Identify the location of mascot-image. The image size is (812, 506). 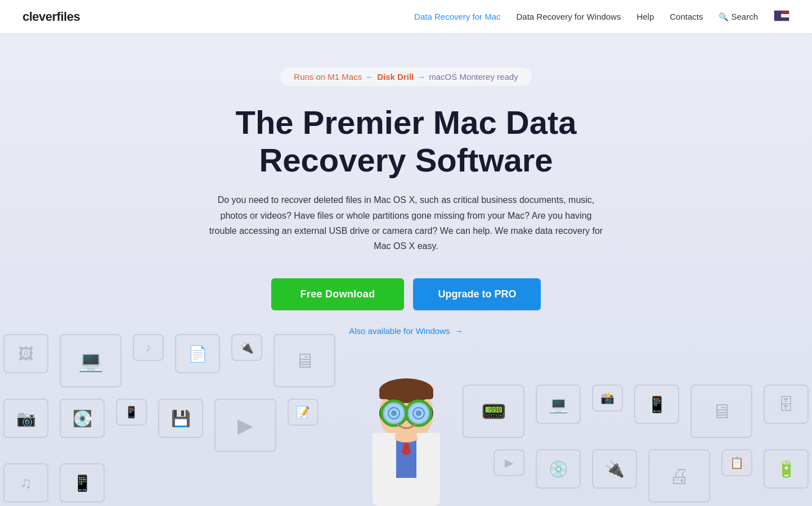
(406, 433).